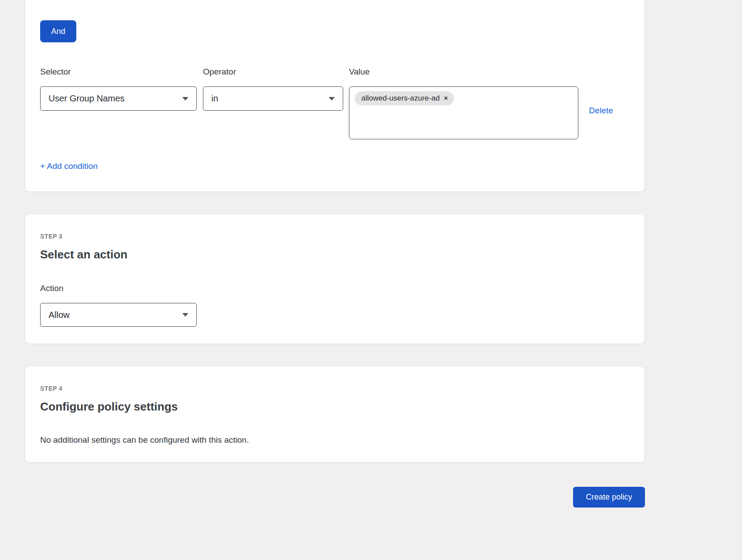  What do you see at coordinates (86, 99) in the screenshot?
I see `selector-dropdown-value: User Group Names` at bounding box center [86, 99].